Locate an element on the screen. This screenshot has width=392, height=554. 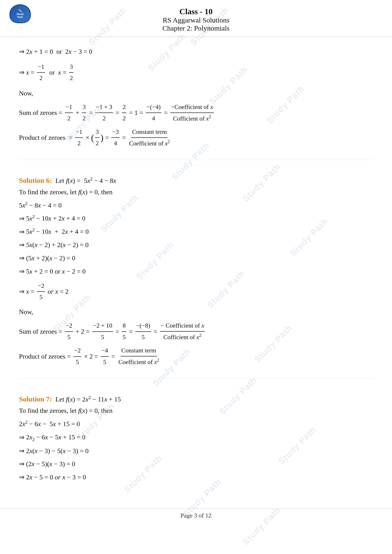
frac-sol6-prod-b: −4 5 is located at coordinates (105, 356).